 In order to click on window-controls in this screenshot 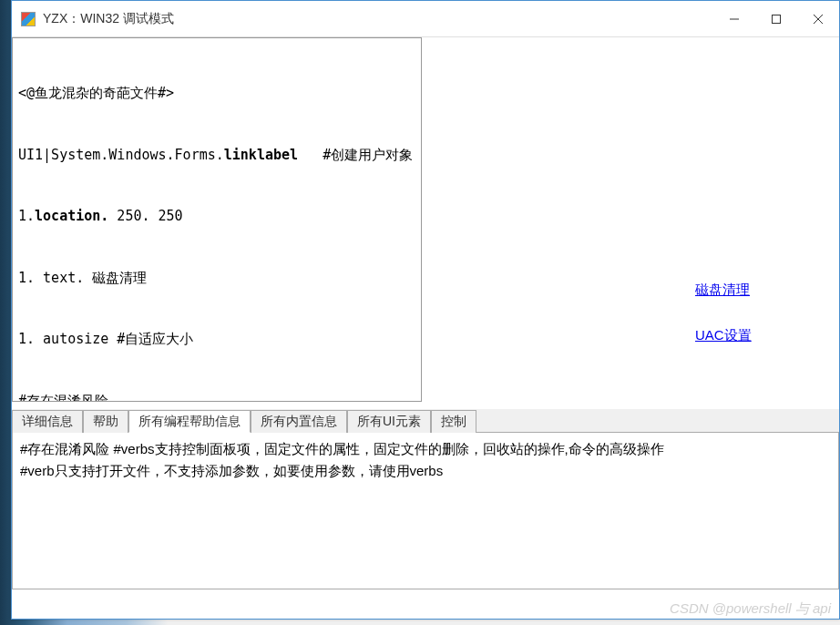, I will do `click(776, 19)`.